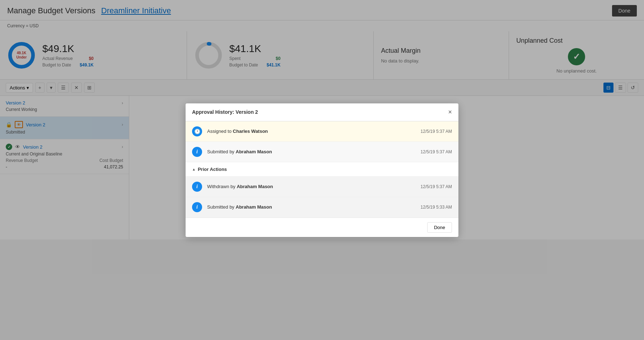 The image size is (644, 340). Describe the element at coordinates (439, 228) in the screenshot. I see `modal-done-button: Done` at that location.